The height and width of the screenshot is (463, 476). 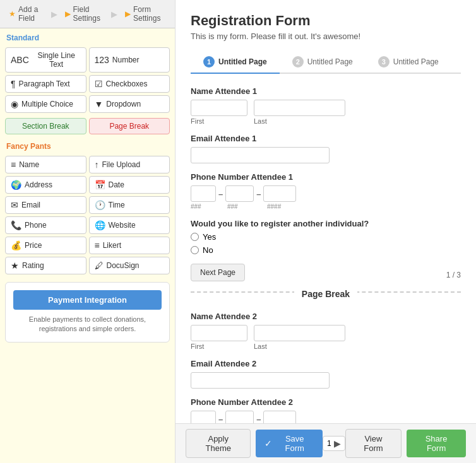 I want to click on field-price: 💰 Price, so click(x=45, y=245).